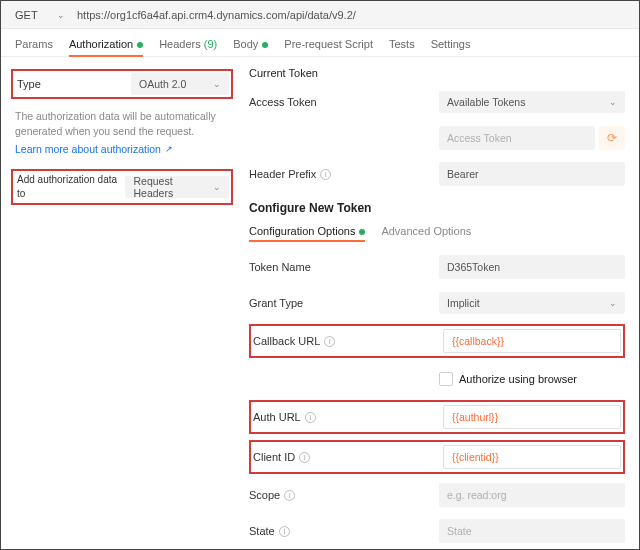 This screenshot has width=640, height=550. I want to click on highlight-auth-url: Auth URLi {{authurl}}, so click(437, 417).